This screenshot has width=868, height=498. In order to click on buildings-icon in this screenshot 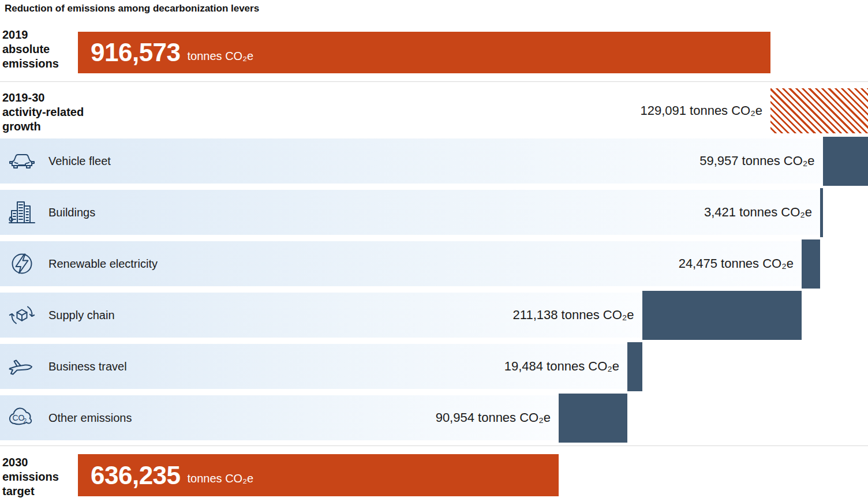, I will do `click(22, 212)`.